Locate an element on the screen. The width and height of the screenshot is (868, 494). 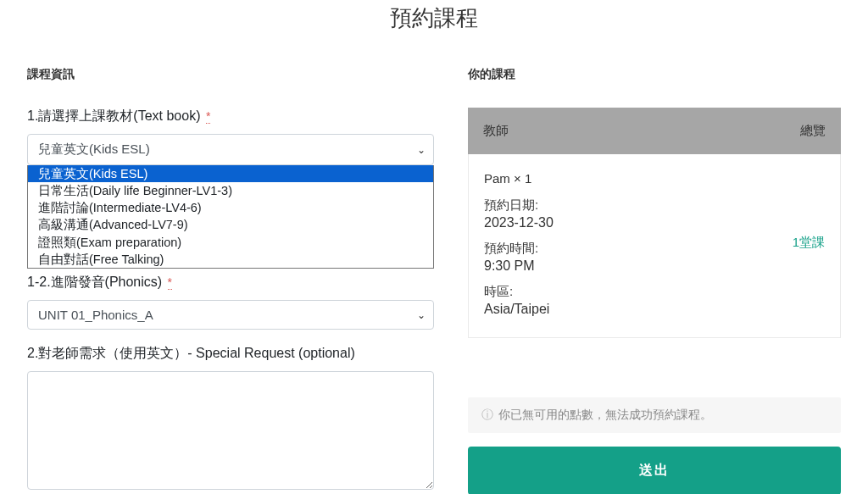
phonics-select: UNIT 01_Phonics_A is located at coordinates (231, 315).